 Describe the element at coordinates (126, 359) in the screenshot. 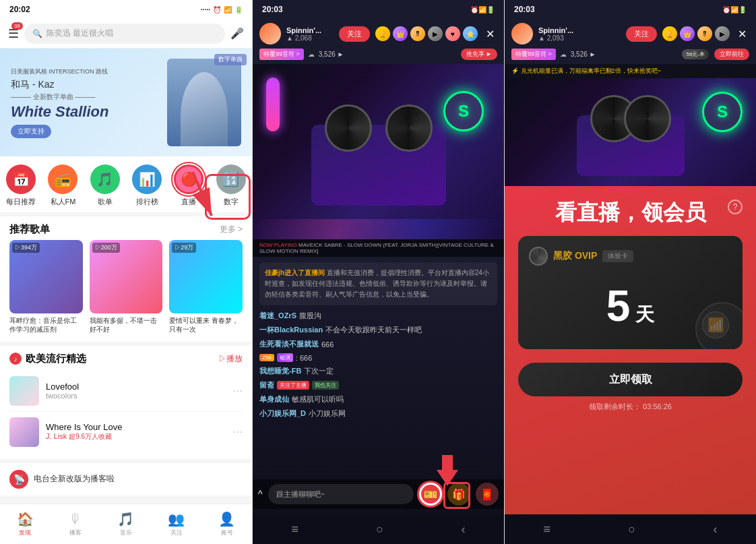

I see `euro-header: ♪ 欧美流行精选 ▷播放` at that location.